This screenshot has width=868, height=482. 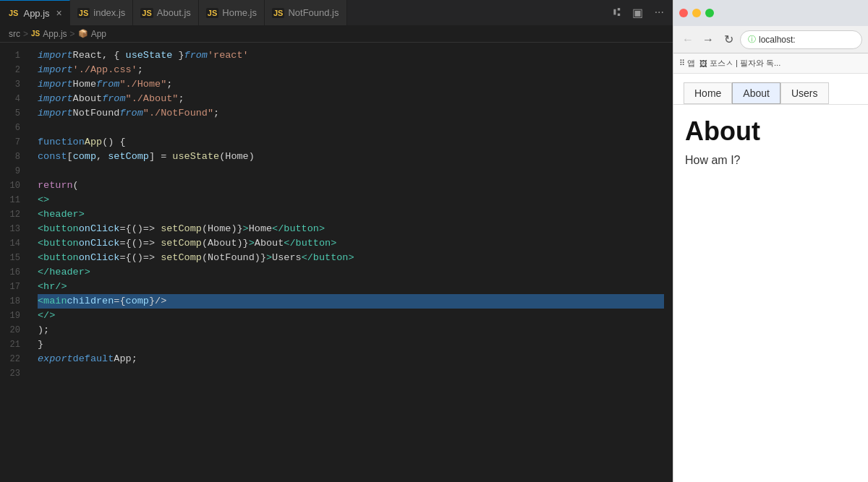 What do you see at coordinates (351, 330) in the screenshot?
I see `code-line-20: );` at bounding box center [351, 330].